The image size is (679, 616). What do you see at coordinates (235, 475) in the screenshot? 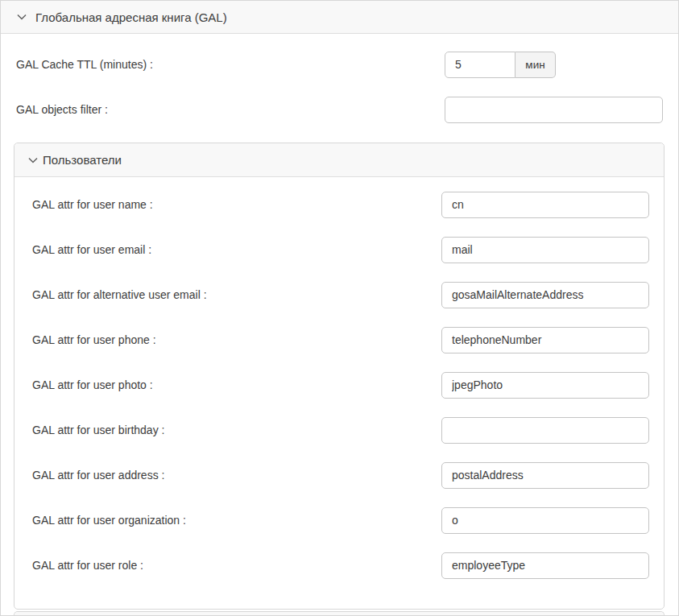
I see `user-address-attr-label: GAL attr for user address :` at bounding box center [235, 475].